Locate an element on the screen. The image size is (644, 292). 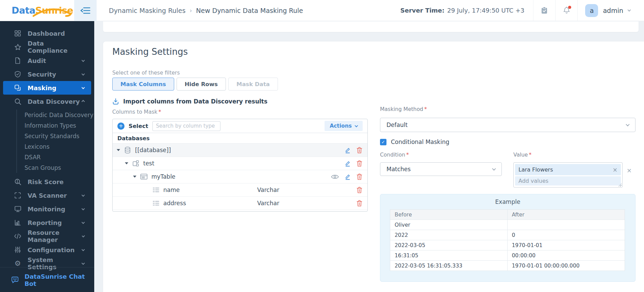
value-label: Value* is located at coordinates (523, 155).